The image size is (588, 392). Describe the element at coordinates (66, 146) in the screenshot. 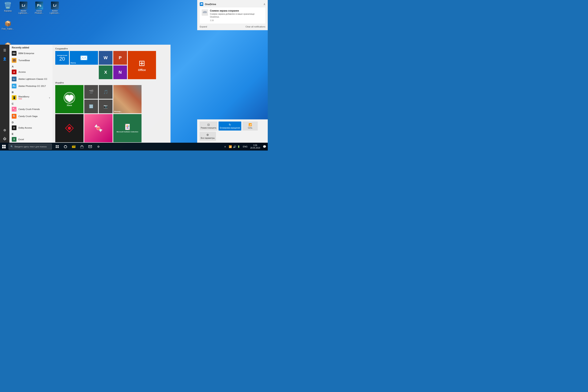

I see `taskbar-edge` at that location.